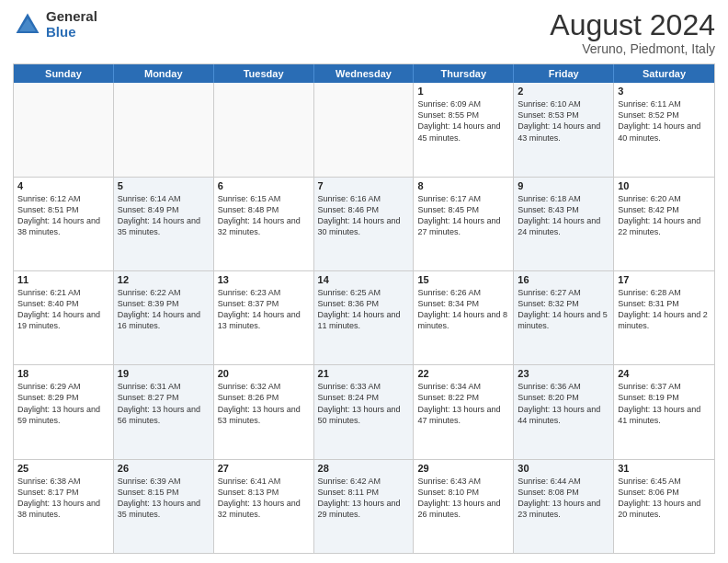  I want to click on day-cell-13: 13Sunrise: 6:23 AM Sunset: 8:37 PM Dayli…, so click(265, 318).